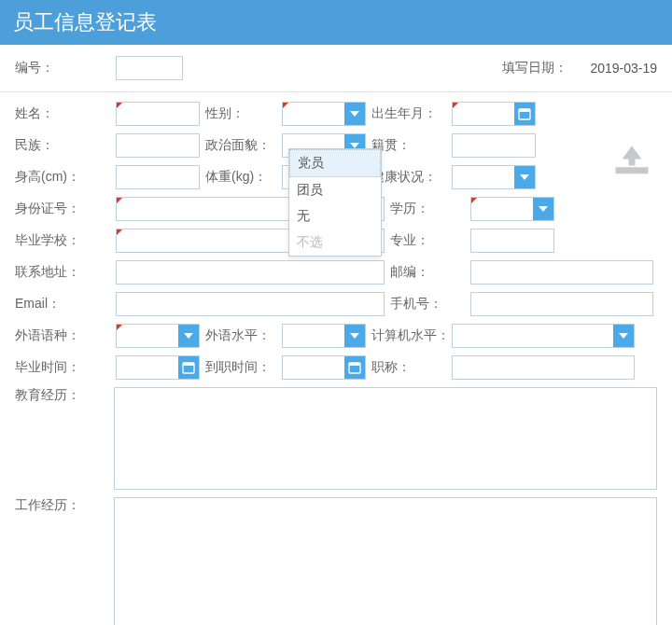 The image size is (672, 625). I want to click on langlvl-select, so click(324, 336).